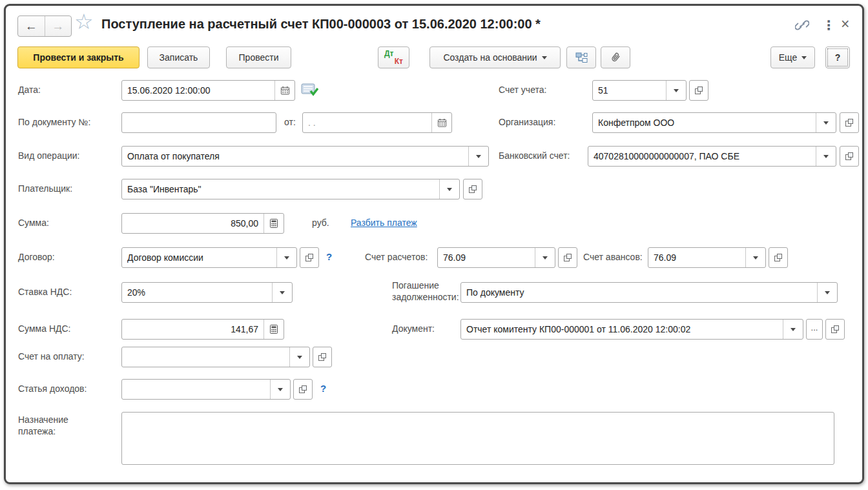 This screenshot has width=868, height=490. What do you see at coordinates (639, 90) in the screenshot?
I see `accounting-account-field` at bounding box center [639, 90].